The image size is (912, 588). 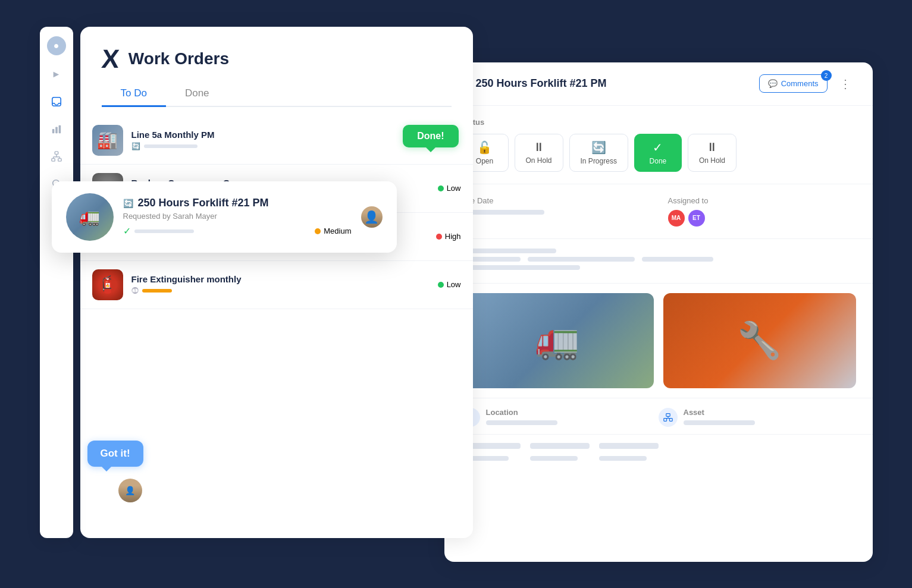 I want to click on assigned-to-field: Assigned to MA ET, so click(x=762, y=212).